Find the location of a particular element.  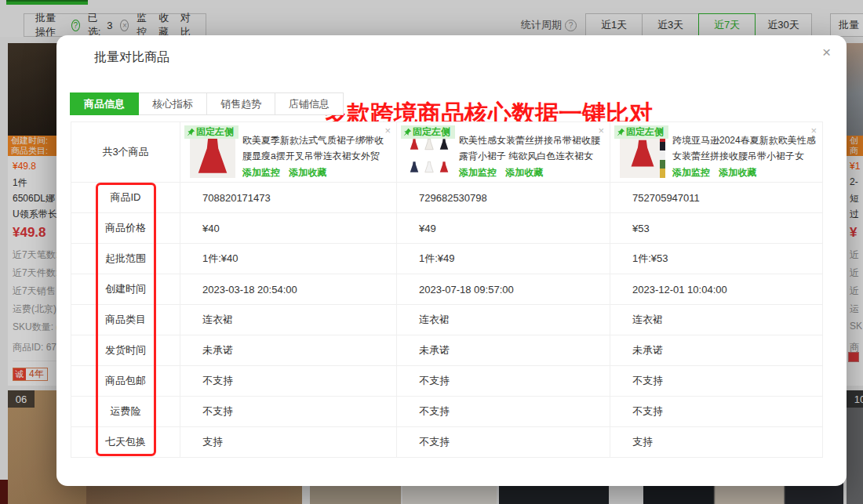

product-header-2: 固定左侧 × 欧美性感女装蕾丝拼接吊带裙收腰 is located at coordinates (504, 152).